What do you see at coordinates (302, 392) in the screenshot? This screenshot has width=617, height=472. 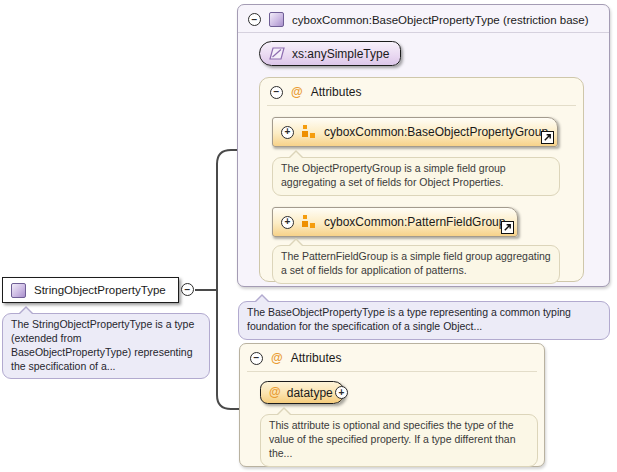 I see `attribute-datatype-node: @ datatype` at bounding box center [302, 392].